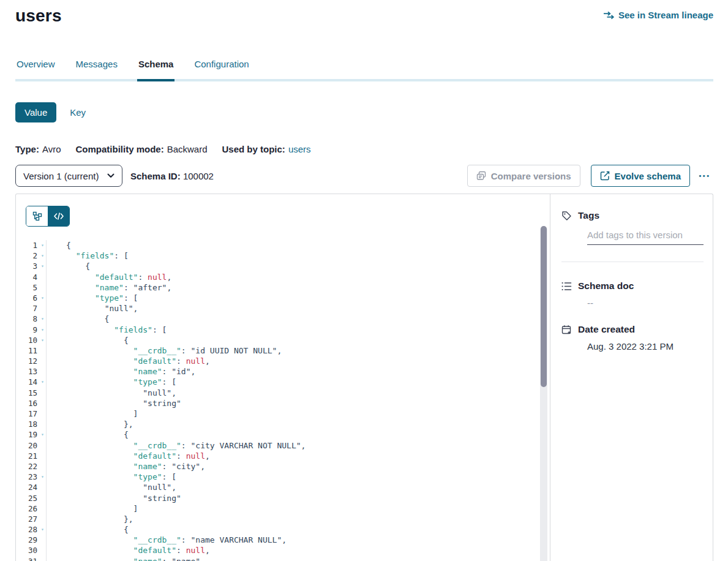  What do you see at coordinates (544, 306) in the screenshot?
I see `editor-scrollbar-thumb` at bounding box center [544, 306].